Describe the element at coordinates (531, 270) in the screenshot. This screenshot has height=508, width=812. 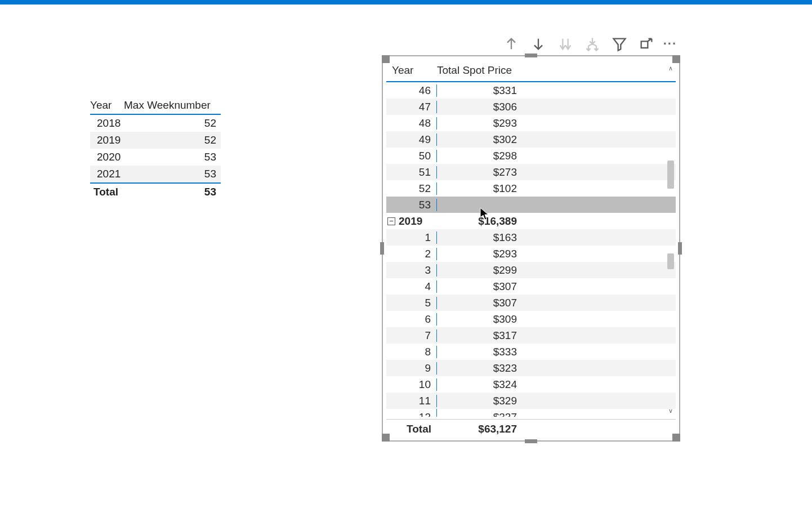
I see `table-row: 3$299` at that location.